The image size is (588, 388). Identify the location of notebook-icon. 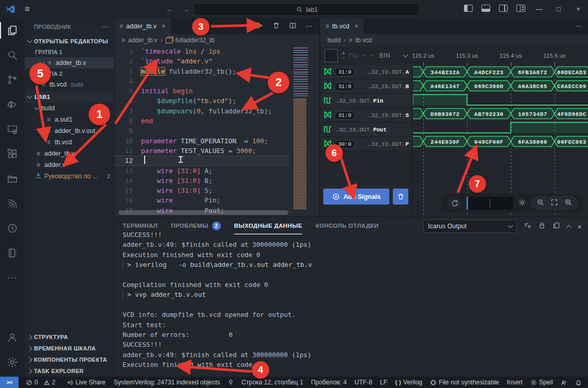
(12, 253).